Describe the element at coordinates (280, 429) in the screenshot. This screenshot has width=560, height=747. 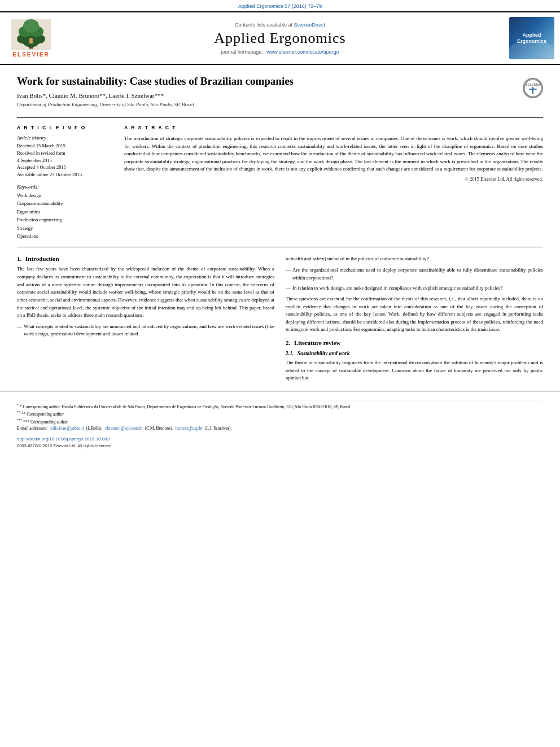
I see `email-addresses: E-mail addresses: bolis.ivan@yahoo.it (I…` at that location.